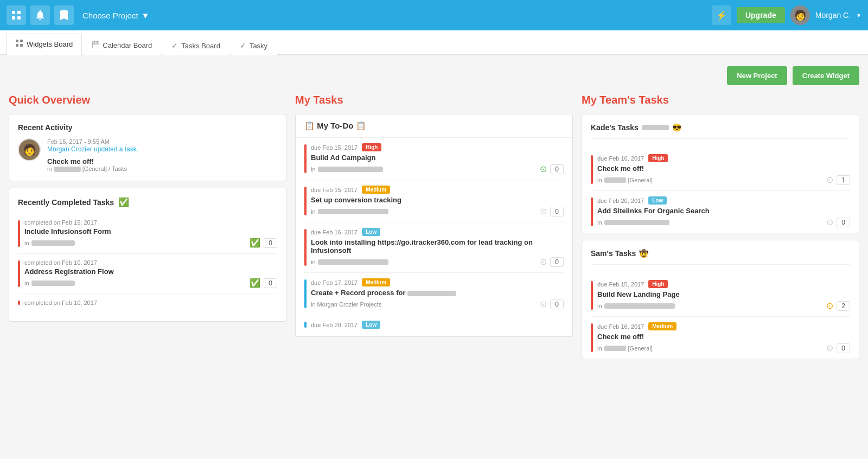 Image resolution: width=868 pixels, height=459 pixels. Describe the element at coordinates (557, 212) in the screenshot. I see `my-task-count-2: 0` at that location.